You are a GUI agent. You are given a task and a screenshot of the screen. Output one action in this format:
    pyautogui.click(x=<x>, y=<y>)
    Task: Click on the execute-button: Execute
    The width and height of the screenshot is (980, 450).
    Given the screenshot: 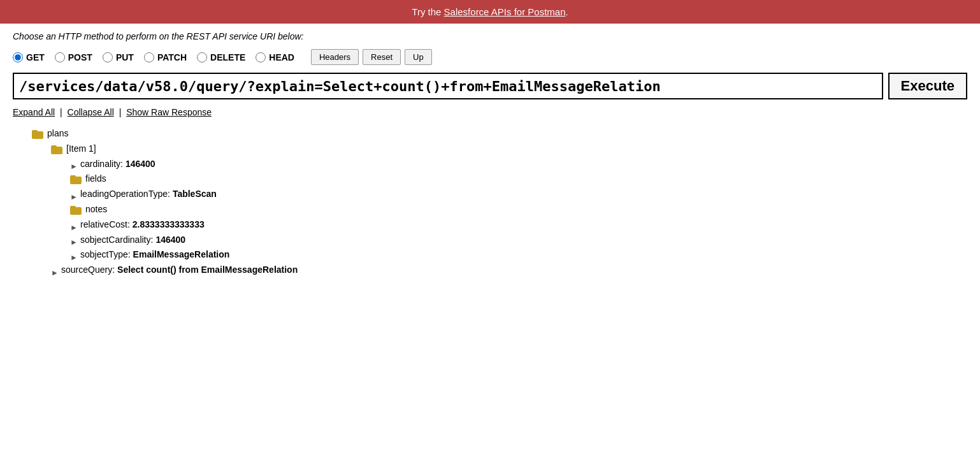 What is the action you would take?
    pyautogui.click(x=928, y=86)
    